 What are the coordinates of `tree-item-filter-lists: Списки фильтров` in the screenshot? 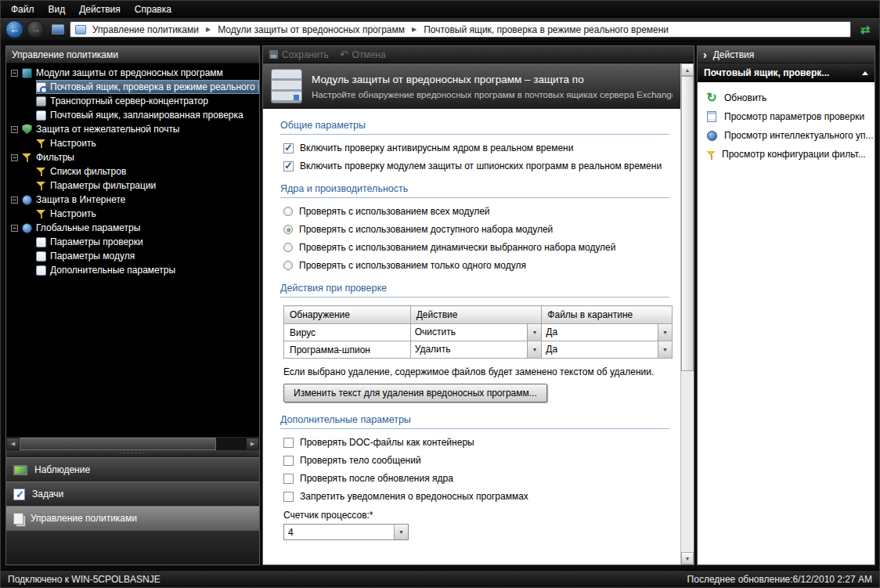 It's located at (147, 171).